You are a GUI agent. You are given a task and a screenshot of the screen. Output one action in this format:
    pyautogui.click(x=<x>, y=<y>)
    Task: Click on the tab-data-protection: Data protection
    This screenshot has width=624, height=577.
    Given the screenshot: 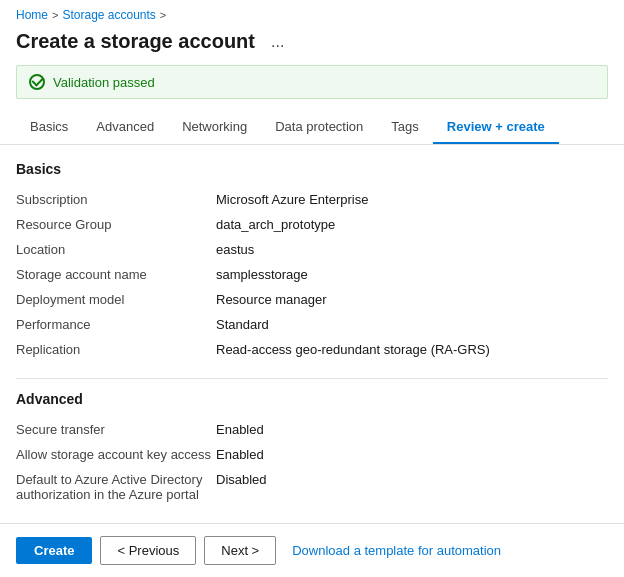 What is the action you would take?
    pyautogui.click(x=319, y=128)
    